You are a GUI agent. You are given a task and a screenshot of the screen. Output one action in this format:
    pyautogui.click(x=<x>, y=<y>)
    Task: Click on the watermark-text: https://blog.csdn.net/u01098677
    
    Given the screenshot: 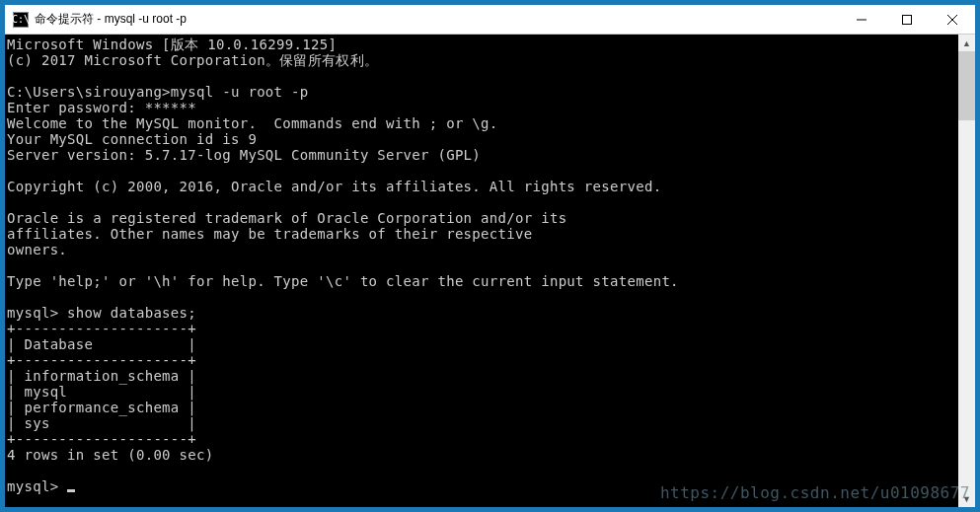 What is the action you would take?
    pyautogui.click(x=815, y=493)
    